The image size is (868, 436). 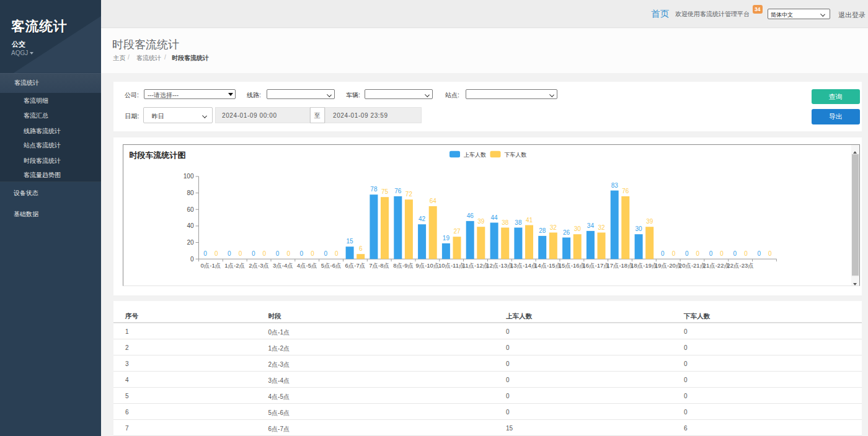 What do you see at coordinates (427, 265) in the screenshot?
I see `svg-text: 9点-10点` at bounding box center [427, 265].